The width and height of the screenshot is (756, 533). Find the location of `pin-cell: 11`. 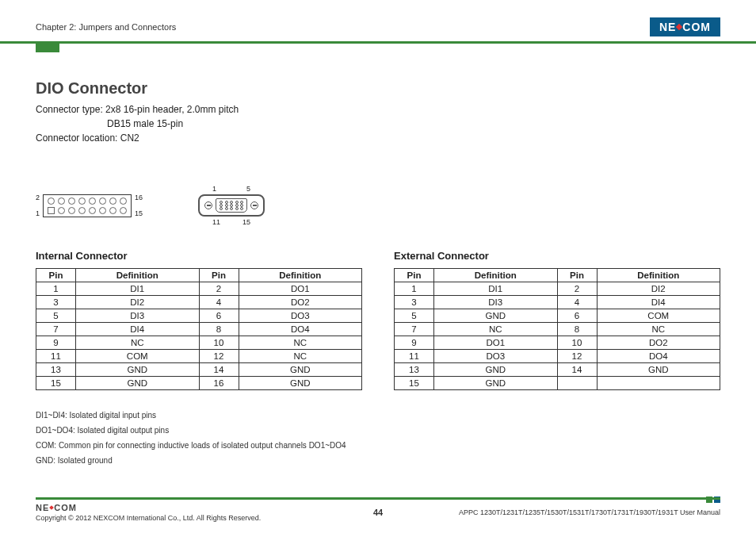

pin-cell: 11 is located at coordinates (414, 357).